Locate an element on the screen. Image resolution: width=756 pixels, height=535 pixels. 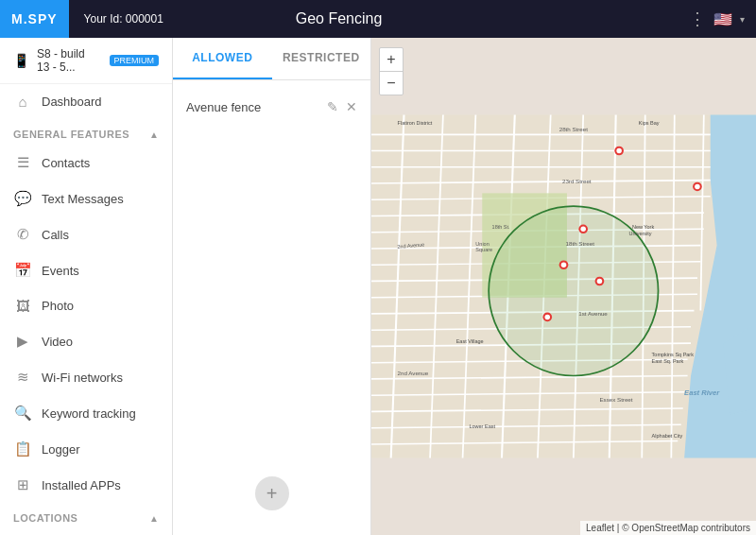
logo-text: M.SPY is located at coordinates (34, 19).